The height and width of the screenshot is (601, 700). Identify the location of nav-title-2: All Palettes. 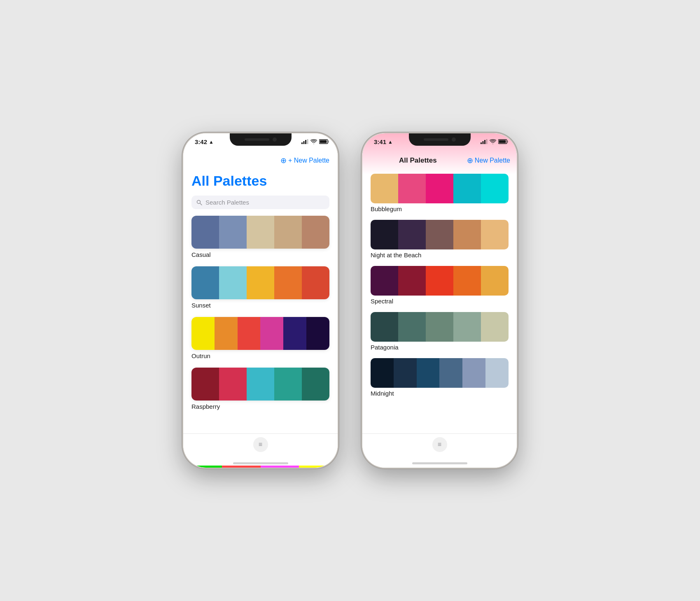
(418, 161).